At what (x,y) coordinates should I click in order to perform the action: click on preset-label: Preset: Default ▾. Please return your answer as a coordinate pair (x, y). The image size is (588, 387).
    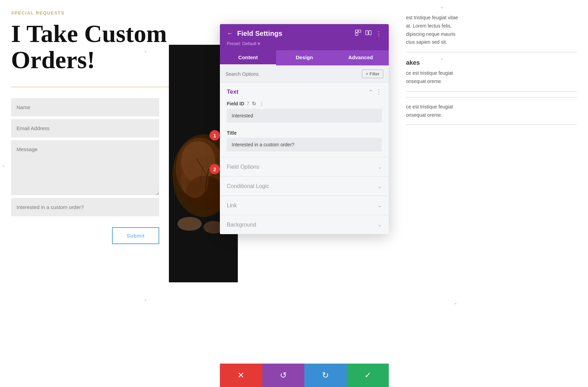
    Looking at the image, I should click on (304, 45).